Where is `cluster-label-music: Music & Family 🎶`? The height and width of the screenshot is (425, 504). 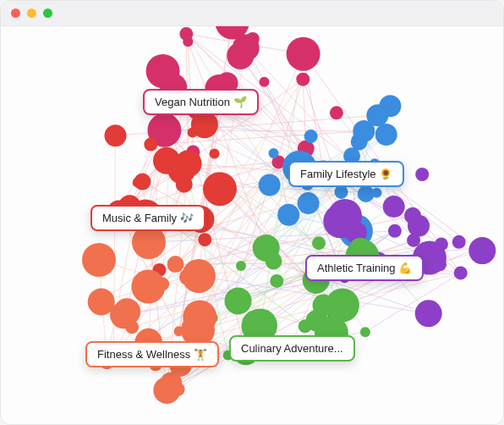
cluster-label-music: Music & Family 🎶 is located at coordinates (148, 218).